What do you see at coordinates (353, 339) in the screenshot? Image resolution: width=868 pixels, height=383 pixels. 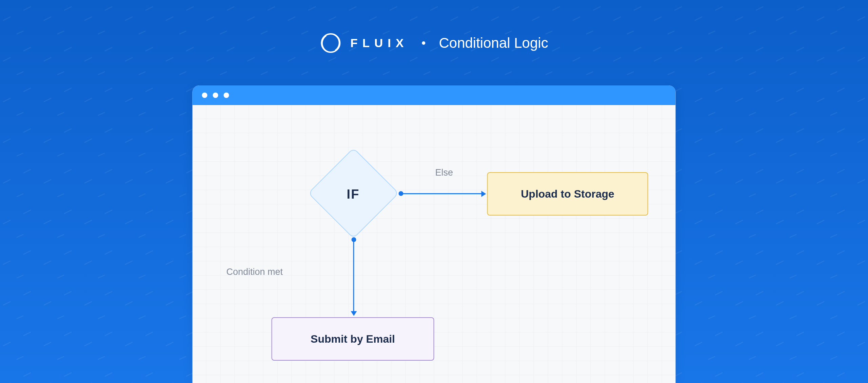 I see `action-node-submit-email: Submit by Email` at bounding box center [353, 339].